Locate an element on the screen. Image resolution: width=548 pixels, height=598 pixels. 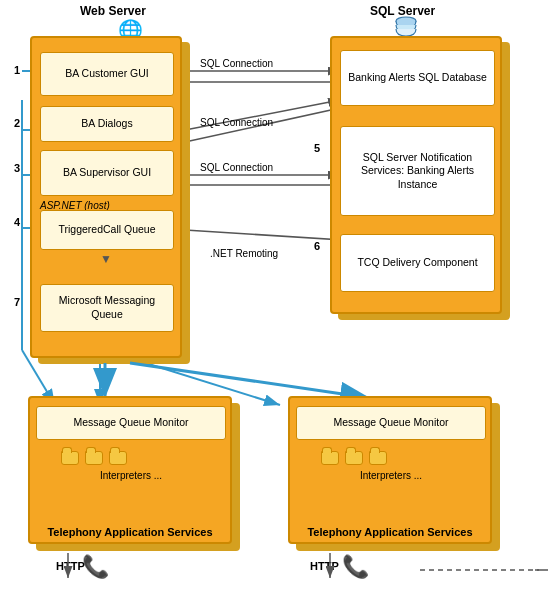
sql-notification-box: SQL Server Notification Services: Bankin… is located at coordinates (418, 171).